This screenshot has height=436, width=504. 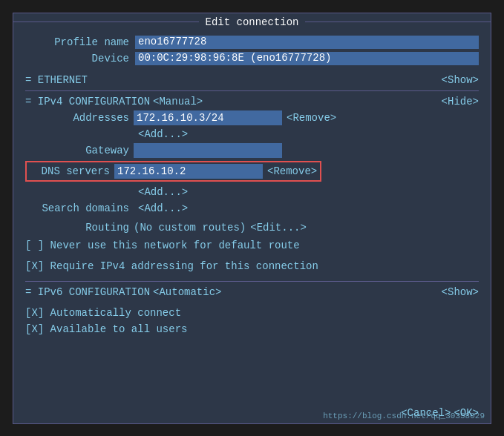 I want to click on ipv4-mode: <Manual>, so click(x=178, y=102).